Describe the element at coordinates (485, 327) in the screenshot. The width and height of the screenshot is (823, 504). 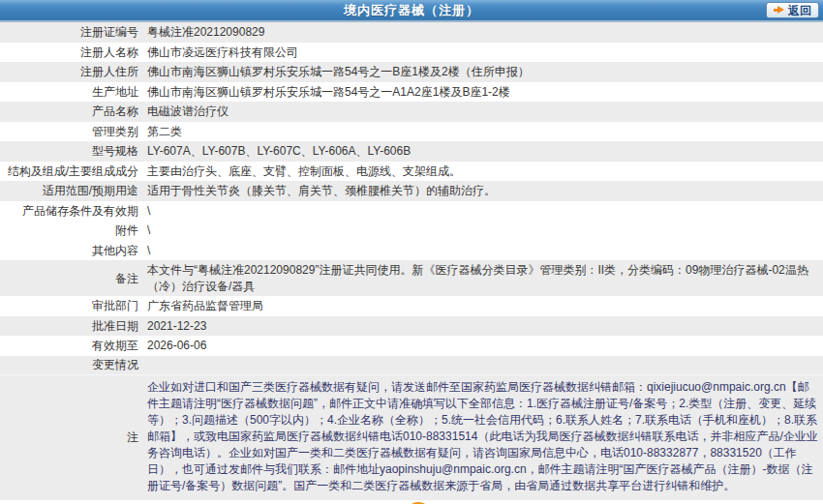
I see `row-value: 2021-12-23` at that location.